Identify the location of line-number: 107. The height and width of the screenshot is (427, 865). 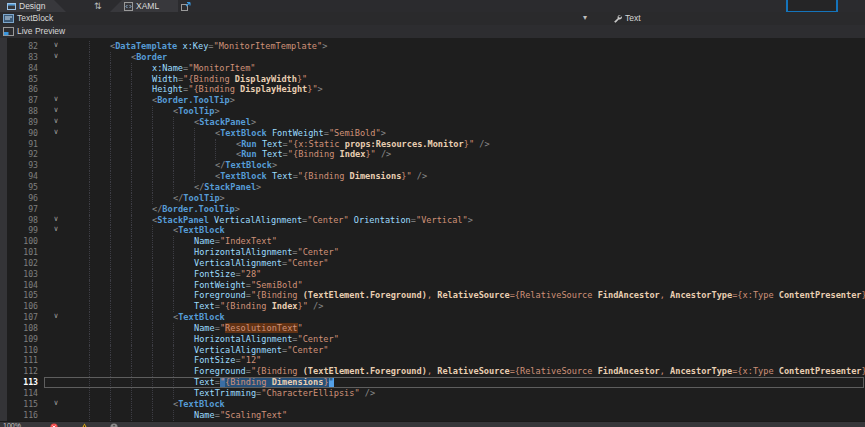
(19, 318).